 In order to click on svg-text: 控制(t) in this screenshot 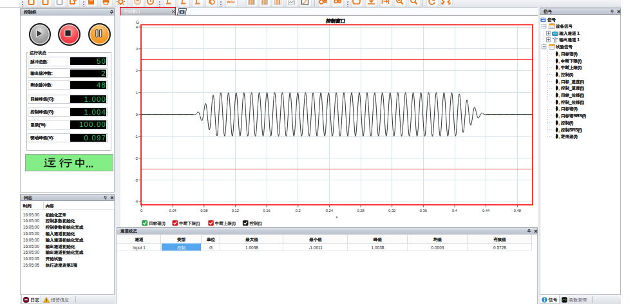, I will do `click(256, 223)`.